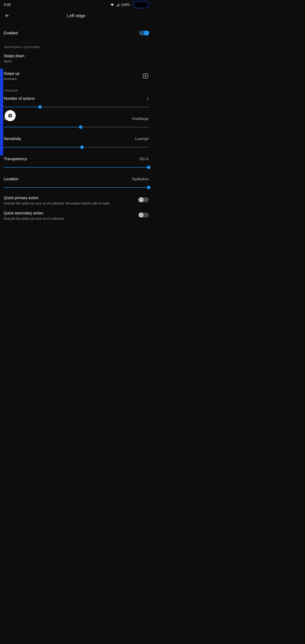  Describe the element at coordinates (76, 61) in the screenshot. I see `swipe-down-value: None` at that location.